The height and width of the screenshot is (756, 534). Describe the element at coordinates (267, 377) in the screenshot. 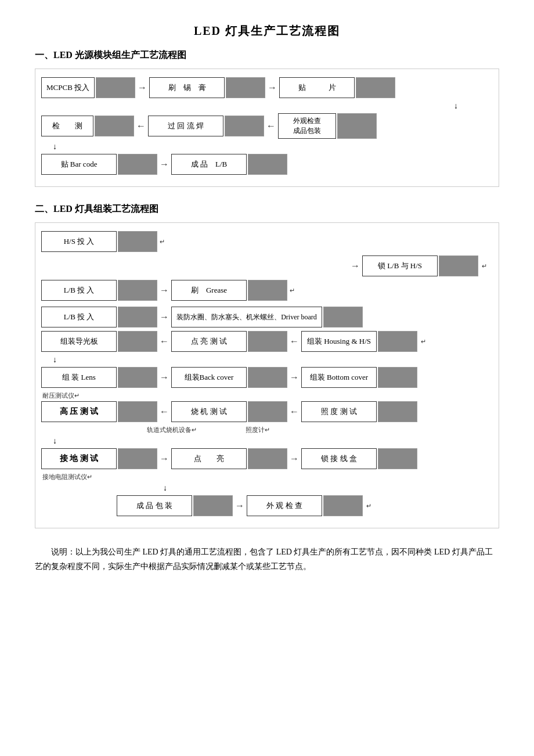

I see `s2-row-lens: 组 装 Lens → 组装Back cover → 组装 Bottom cove…` at that location.